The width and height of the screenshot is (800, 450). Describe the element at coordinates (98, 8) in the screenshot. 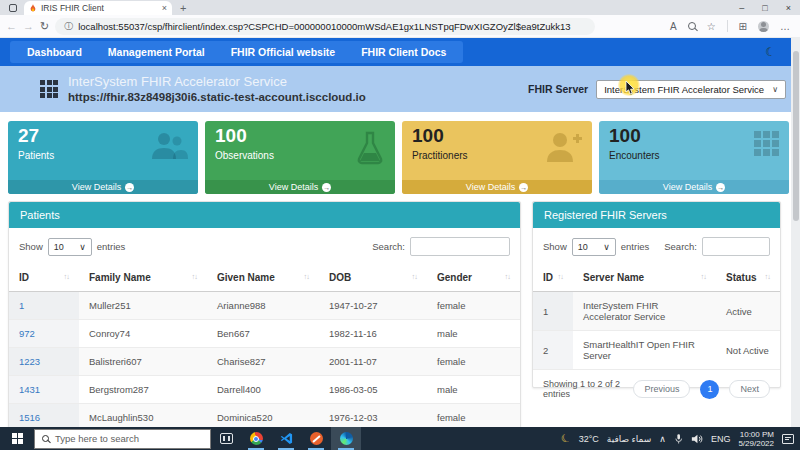

I see `browser-tab: IRIS FHIR Client ×` at that location.